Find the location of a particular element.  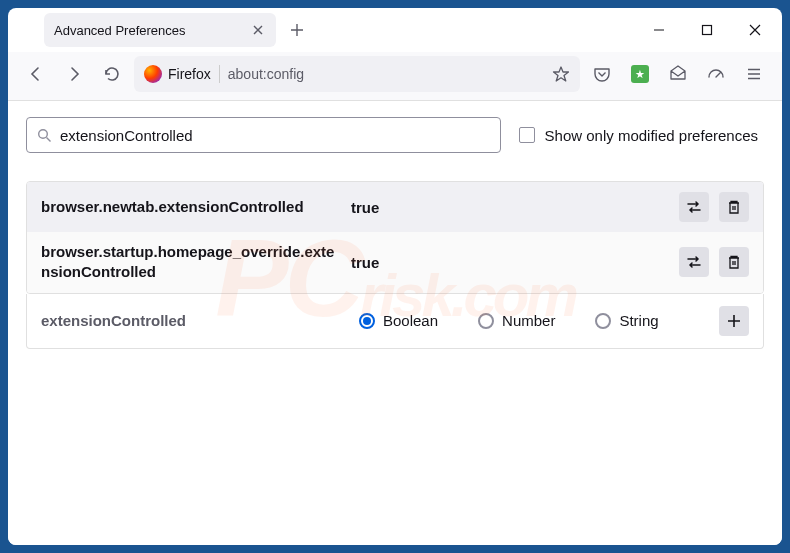

new-tab-button is located at coordinates (297, 30).